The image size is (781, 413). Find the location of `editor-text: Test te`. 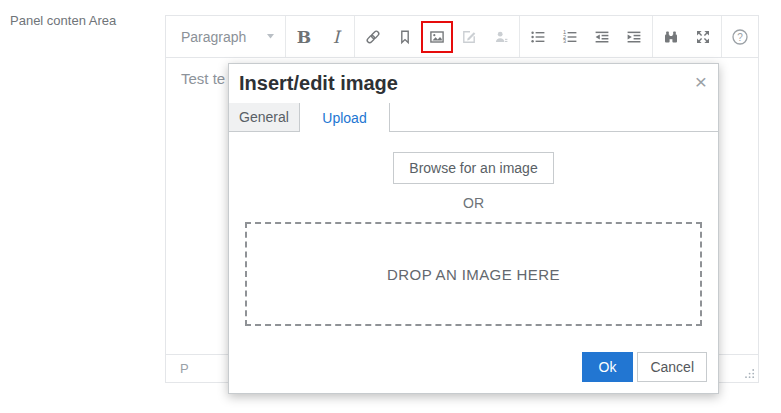

editor-text: Test te is located at coordinates (203, 78).